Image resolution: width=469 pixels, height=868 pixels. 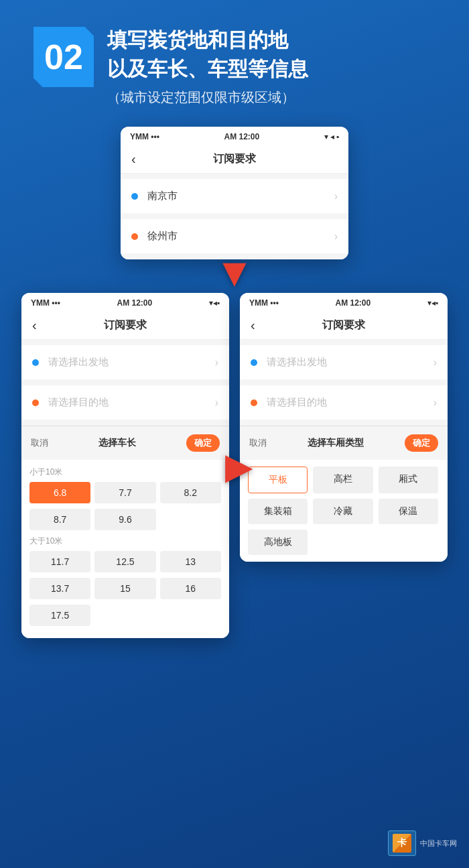 I want to click on origin-dot, so click(x=135, y=196).